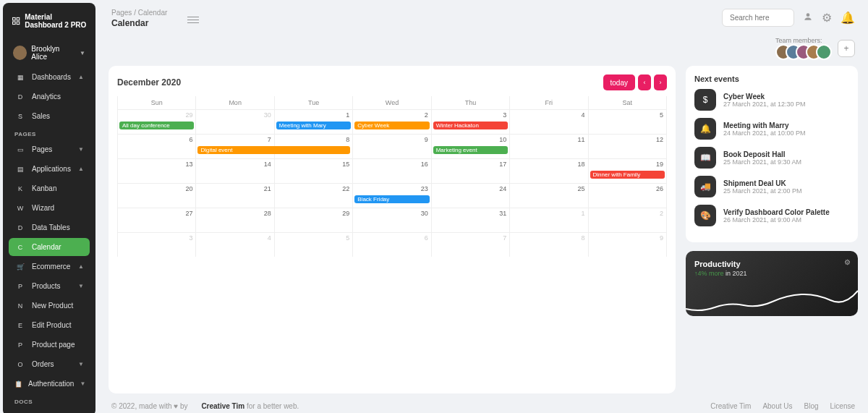  I want to click on next-button: ›, so click(660, 82).